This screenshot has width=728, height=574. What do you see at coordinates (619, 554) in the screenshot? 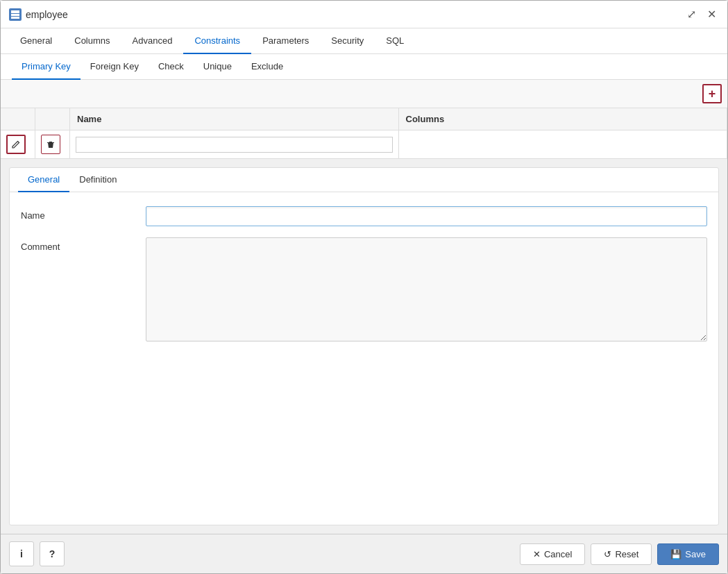
I see `footer-right: ✕ Cancel ↺ Reset 💾 Save` at bounding box center [619, 554].